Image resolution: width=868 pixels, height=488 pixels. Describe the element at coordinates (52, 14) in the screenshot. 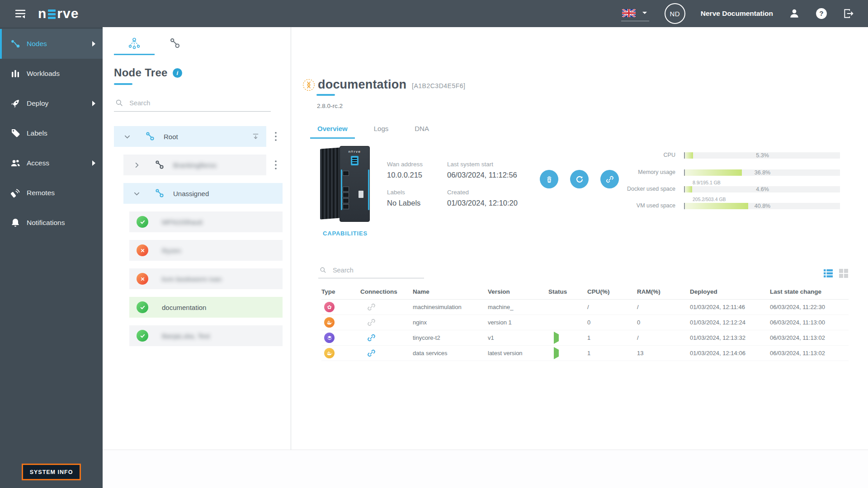

I see `logo-e-bars-icon` at that location.